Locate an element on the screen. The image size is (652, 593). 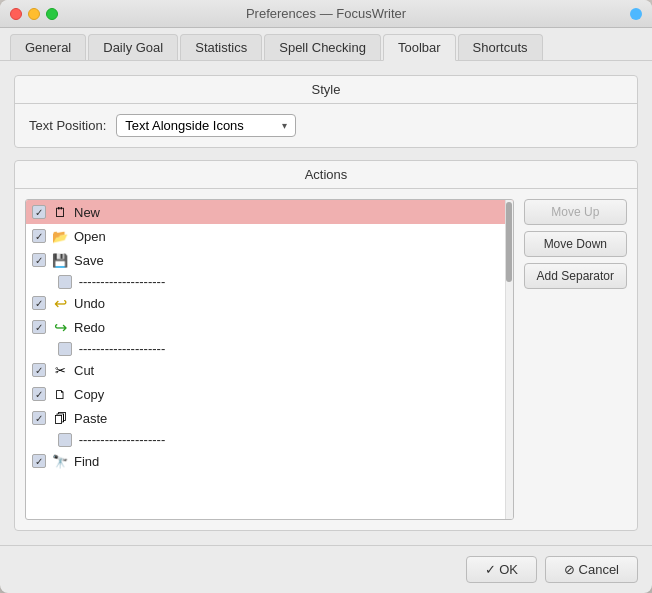
action-label: Find is located at coordinates (86, 462).